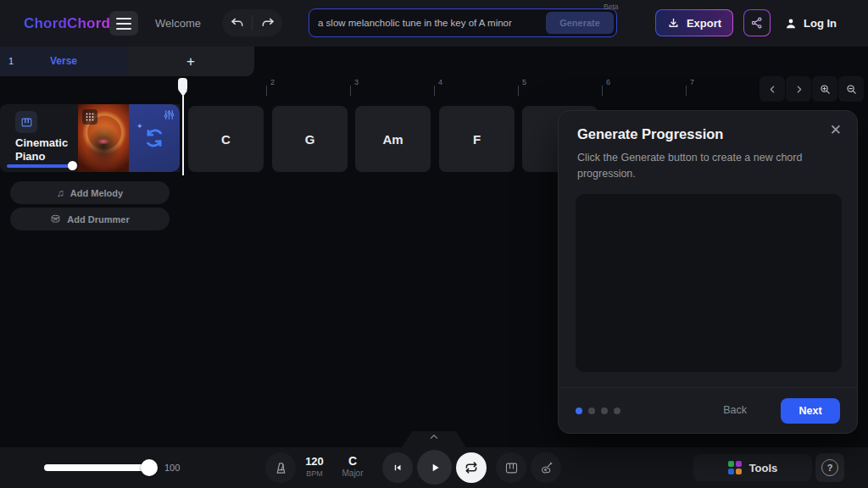 Image resolution: width=868 pixels, height=488 pixels. I want to click on regenerate-instrument-panel: ✦, so click(154, 138).